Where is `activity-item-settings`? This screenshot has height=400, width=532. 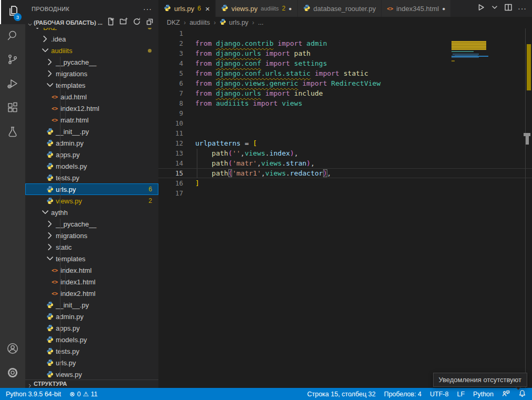
activity-item-settings is located at coordinates (13, 374).